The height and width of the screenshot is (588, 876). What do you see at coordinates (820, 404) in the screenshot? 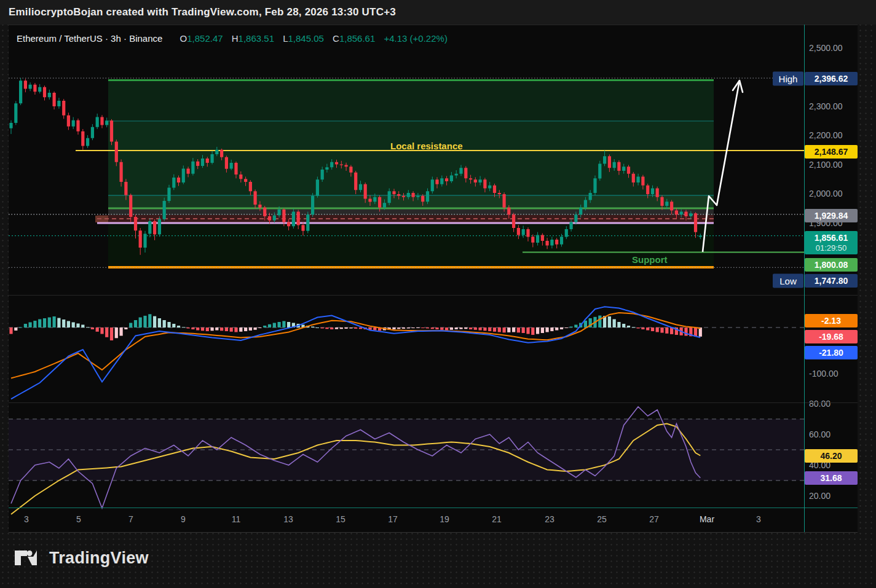
I see `rsi-tick: 80.00` at bounding box center [820, 404].